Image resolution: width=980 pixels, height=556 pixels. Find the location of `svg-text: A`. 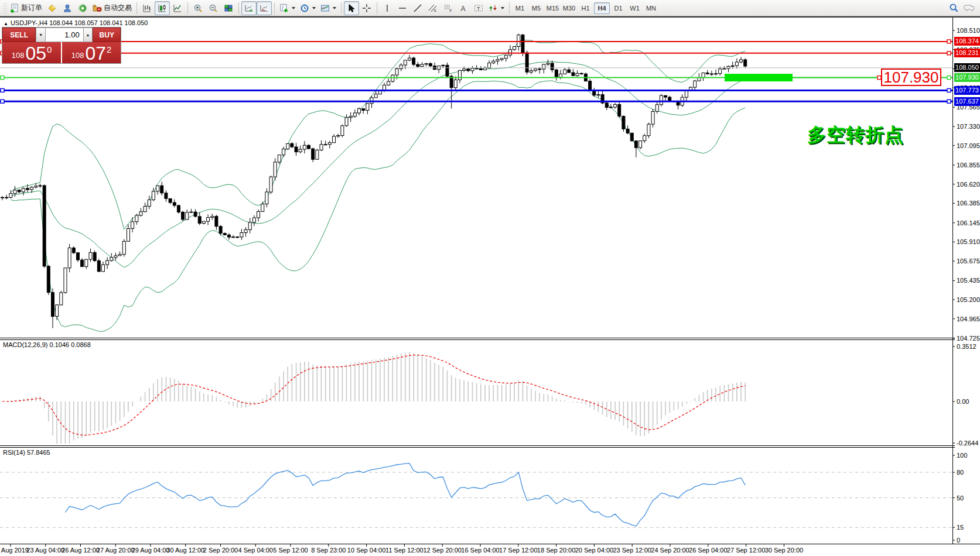

svg-text: A is located at coordinates (463, 8).